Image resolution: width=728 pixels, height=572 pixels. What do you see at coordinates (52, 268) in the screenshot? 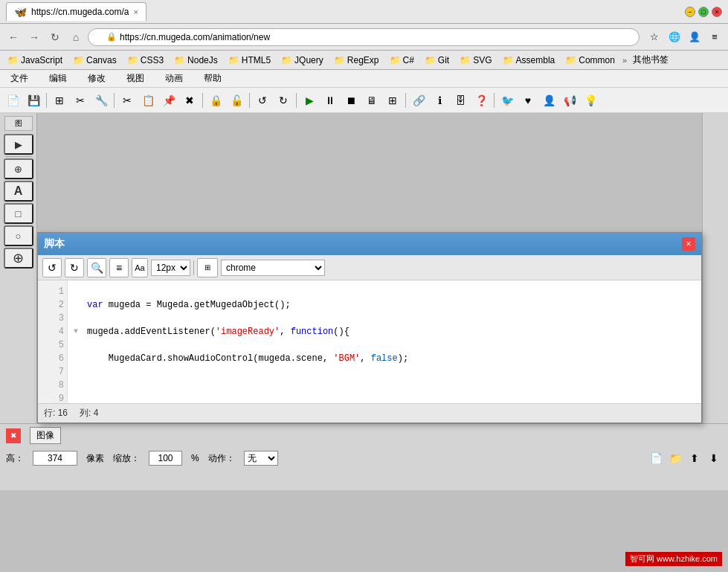
I see `editor-undo-button: ↺` at bounding box center [52, 268].